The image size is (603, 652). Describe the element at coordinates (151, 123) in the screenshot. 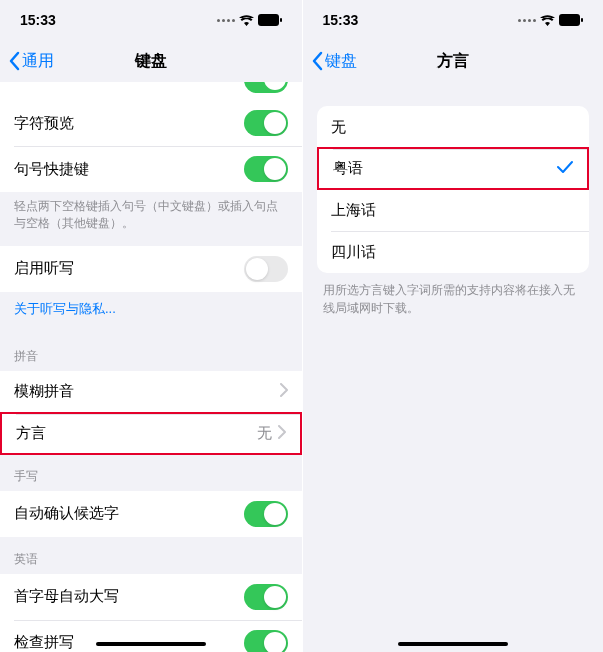

I see `row-char-preview: 字符预览` at that location.